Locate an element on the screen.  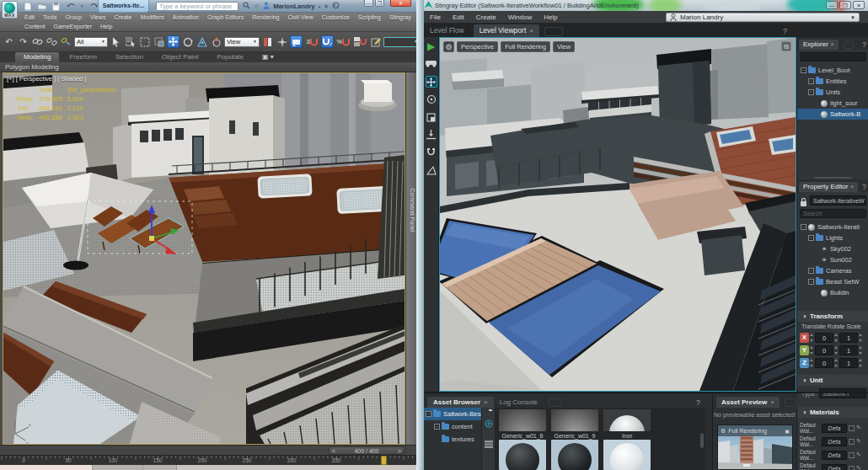
ribbon-tab-object-paint: Object Paint is located at coordinates (180, 57).